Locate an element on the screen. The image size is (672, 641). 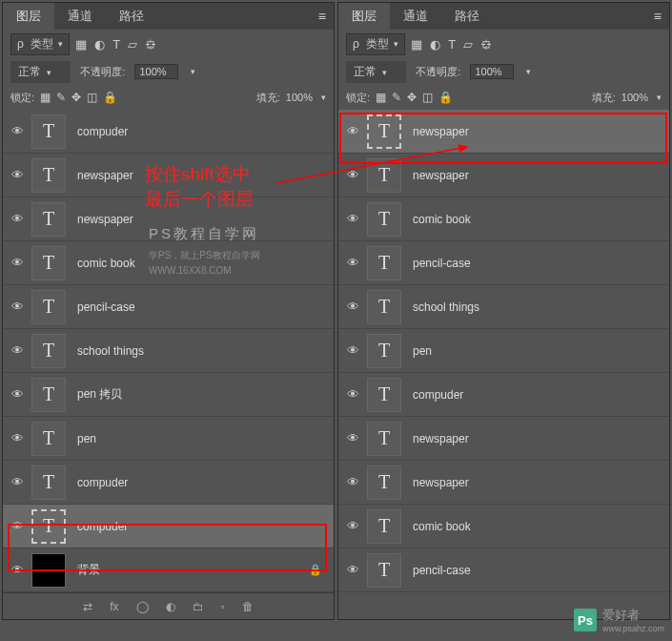
layer-name: school things is located at coordinates (446, 307).